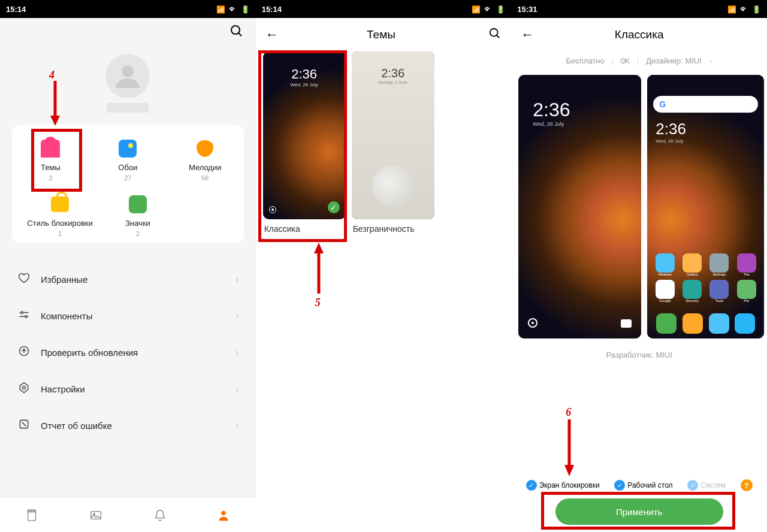  Describe the element at coordinates (745, 324) in the screenshot. I see `dock-camera-icon` at that location.